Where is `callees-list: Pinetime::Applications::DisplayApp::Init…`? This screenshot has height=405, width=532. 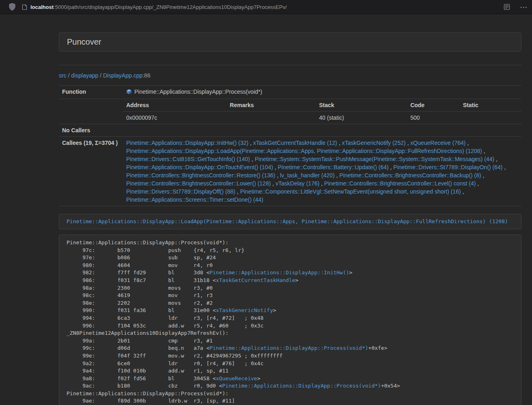 callees-list: Pinetime::Applications::DisplayApp::Init… is located at coordinates (322, 171).